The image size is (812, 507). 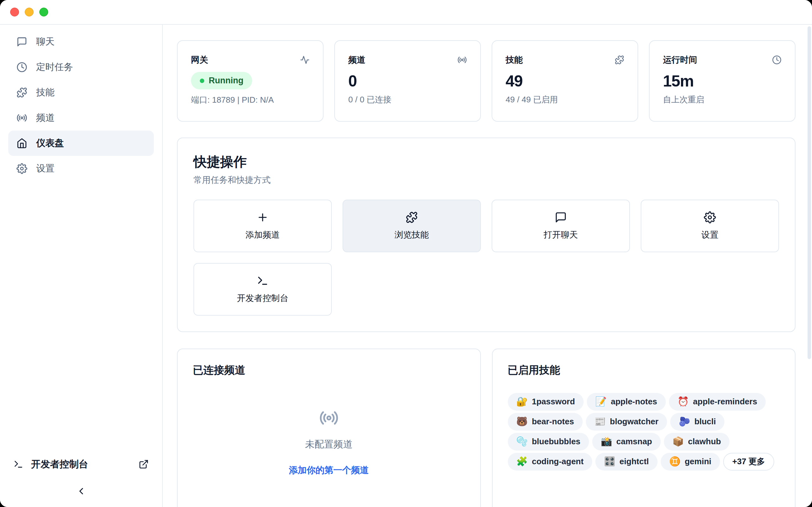 What do you see at coordinates (412, 235) in the screenshot?
I see `quick-action-label: 浏览技能` at bounding box center [412, 235].